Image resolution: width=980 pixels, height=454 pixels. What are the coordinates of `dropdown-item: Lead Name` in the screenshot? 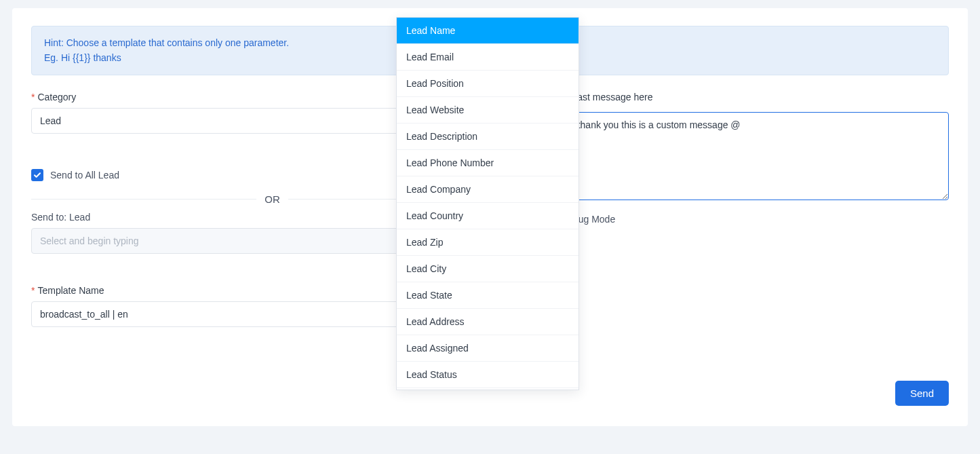 It's located at (488, 31).